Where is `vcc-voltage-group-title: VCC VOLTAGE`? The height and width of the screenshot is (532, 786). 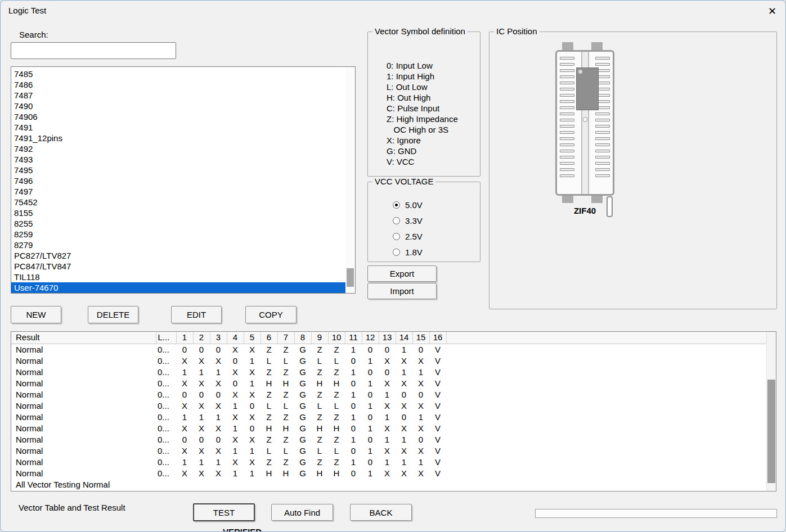 vcc-voltage-group-title: VCC VOLTAGE is located at coordinates (404, 181).